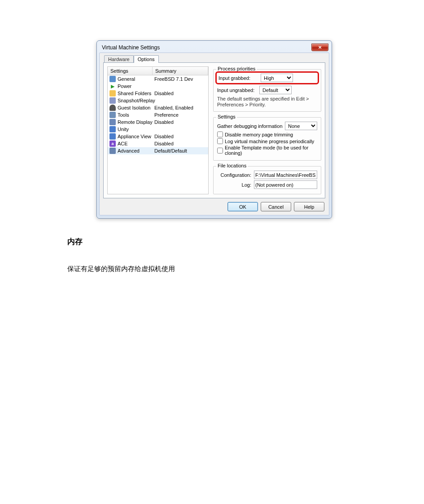  Describe the element at coordinates (267, 139) in the screenshot. I see `settings-group: Settings Gather debugging information No…` at that location.